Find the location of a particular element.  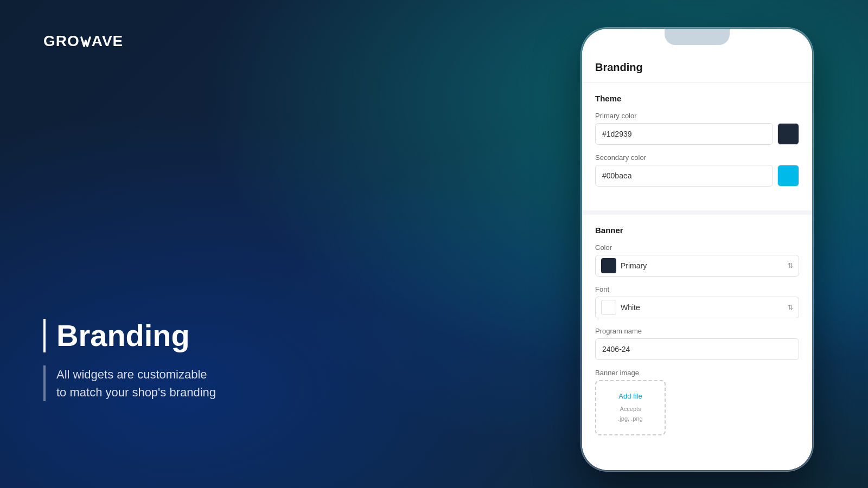

upload-hint: Accepts.jpg, .png is located at coordinates (630, 414).